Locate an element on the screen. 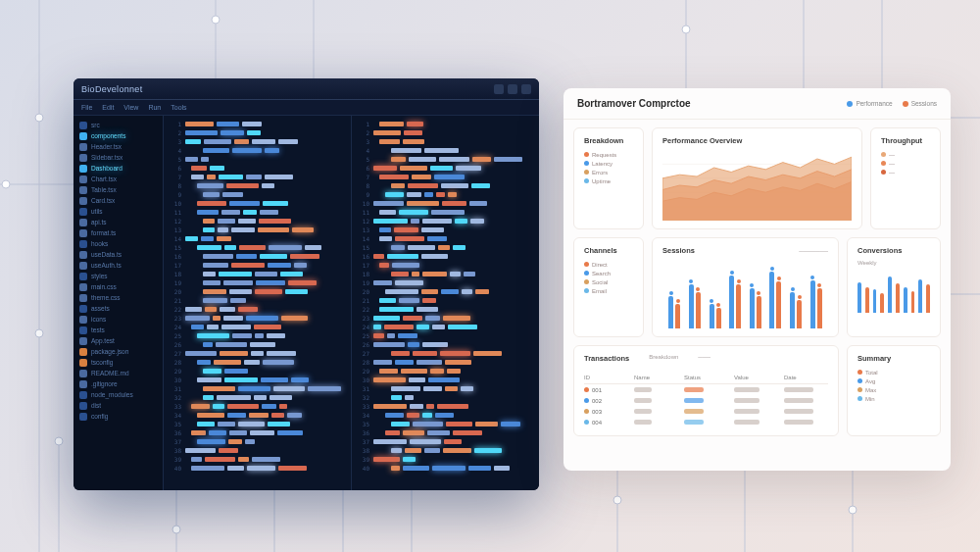  file-tree-item: tests is located at coordinates (118, 329).